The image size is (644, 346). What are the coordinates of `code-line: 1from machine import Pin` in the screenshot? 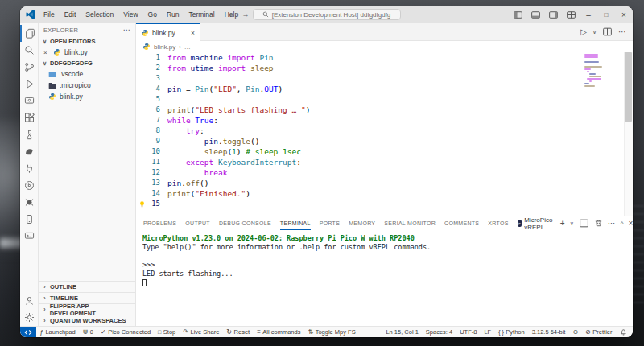 It's located at (385, 58).